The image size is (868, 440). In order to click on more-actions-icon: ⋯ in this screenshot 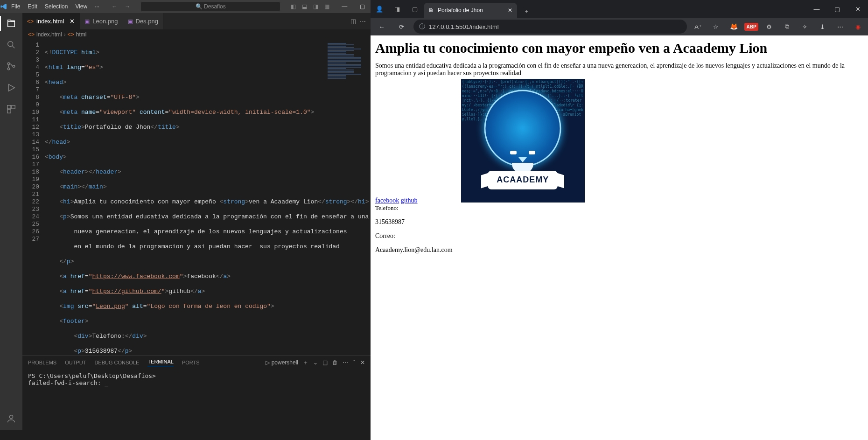, I will do `click(363, 21)`.